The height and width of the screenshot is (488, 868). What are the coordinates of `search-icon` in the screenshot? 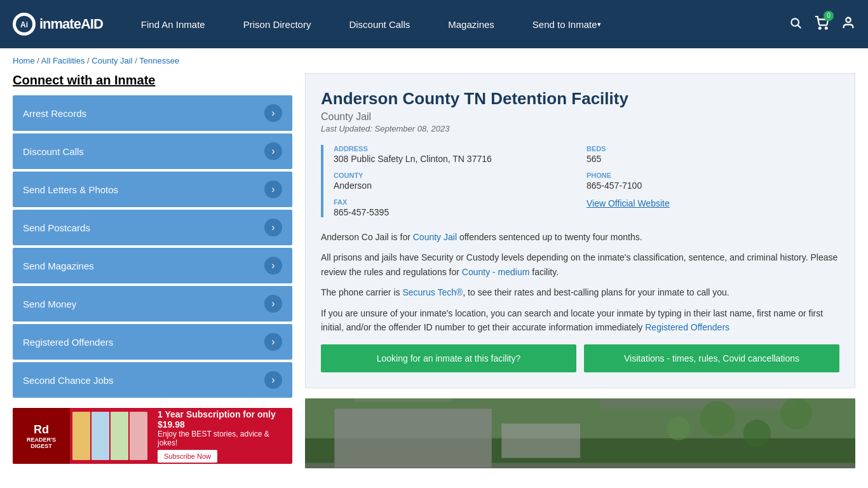 It's located at (796, 24).